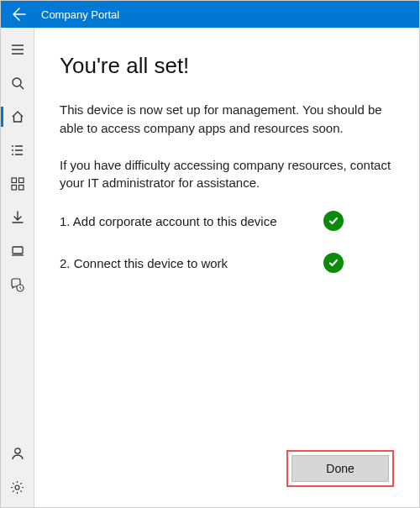 The width and height of the screenshot is (420, 508). What do you see at coordinates (18, 268) in the screenshot?
I see `sidebar` at bounding box center [18, 268].